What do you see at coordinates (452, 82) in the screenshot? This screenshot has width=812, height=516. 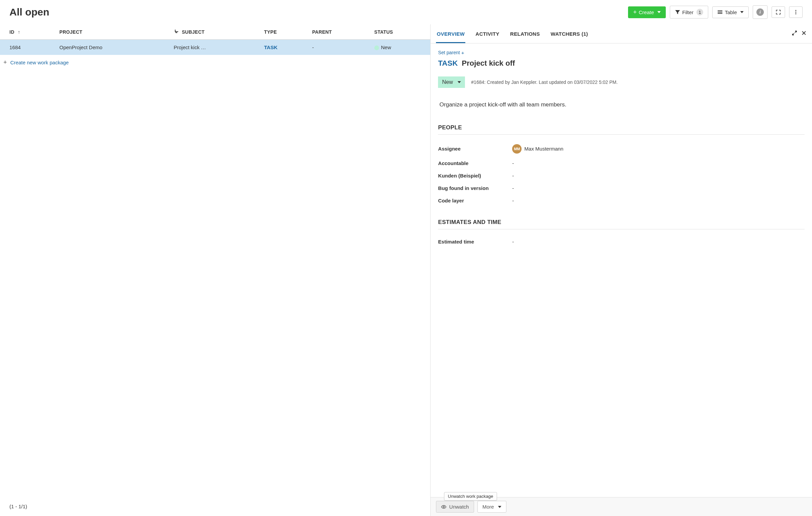 I see `status-dropdown: New` at bounding box center [452, 82].